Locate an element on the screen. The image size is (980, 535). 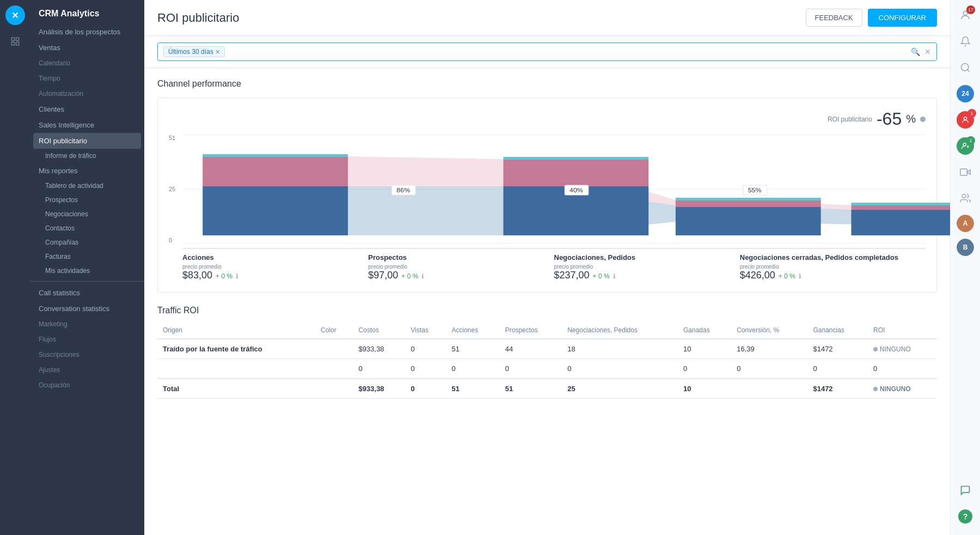
notification-bell-icon is located at coordinates (965, 41).